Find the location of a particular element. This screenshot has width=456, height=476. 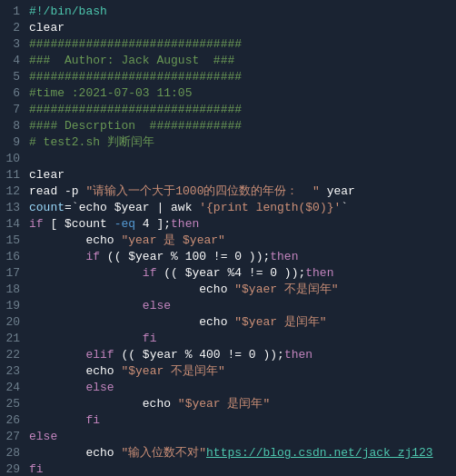

code-token: `echo $year | awk is located at coordinates (135, 207).